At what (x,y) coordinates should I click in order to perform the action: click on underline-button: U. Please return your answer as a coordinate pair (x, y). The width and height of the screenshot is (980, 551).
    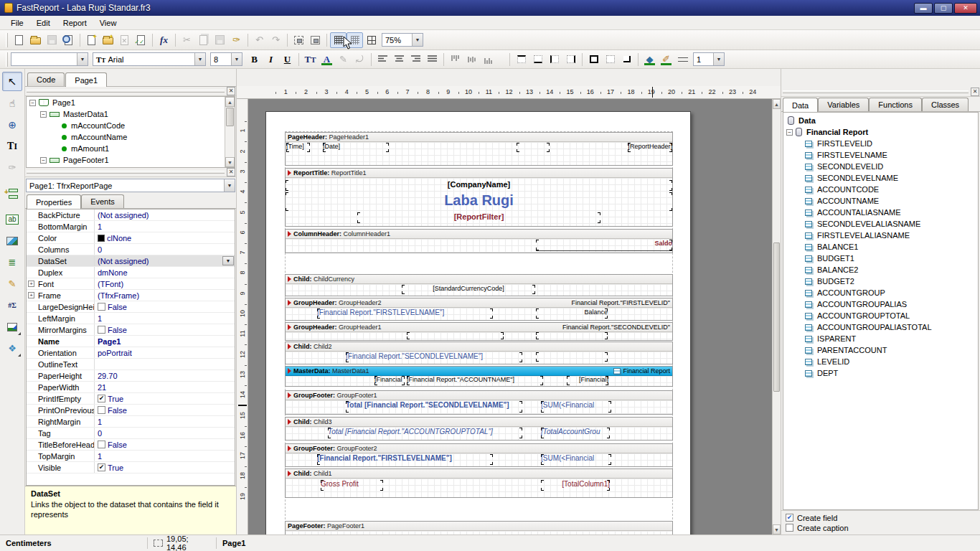
    Looking at the image, I should click on (287, 60).